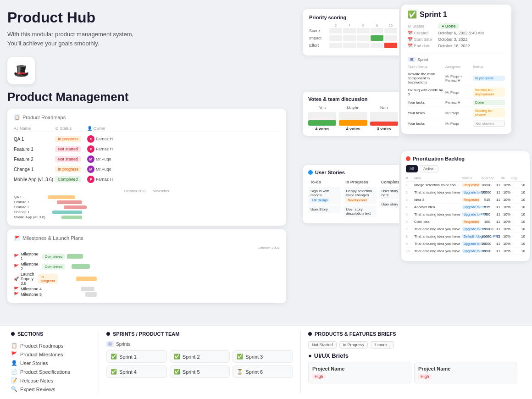 Image resolution: width=532 pixels, height=399 pixels. Describe the element at coordinates (471, 200) in the screenshot. I see `backlog-status-tag: Requested` at that location.